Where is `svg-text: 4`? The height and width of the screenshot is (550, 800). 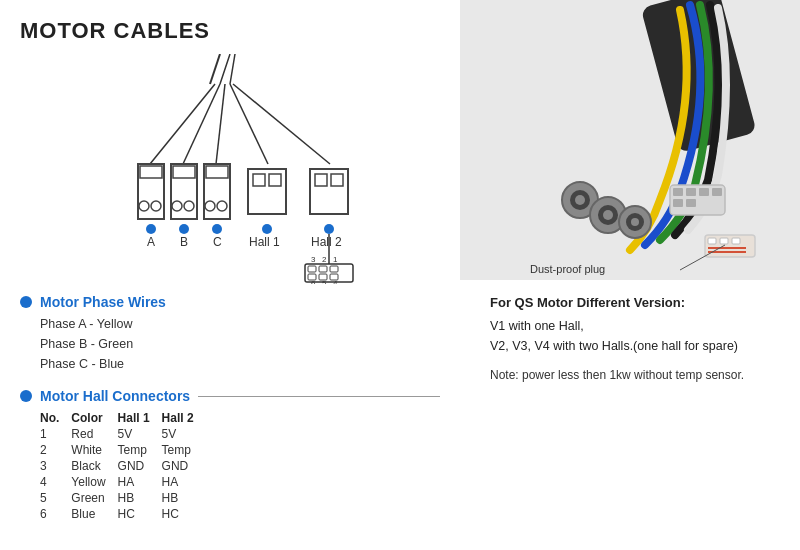
svg-text: 4 is located at coordinates (336, 282).